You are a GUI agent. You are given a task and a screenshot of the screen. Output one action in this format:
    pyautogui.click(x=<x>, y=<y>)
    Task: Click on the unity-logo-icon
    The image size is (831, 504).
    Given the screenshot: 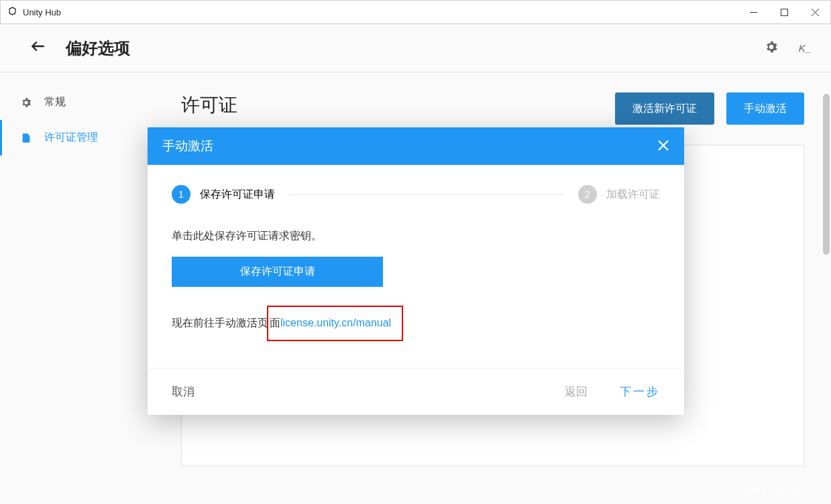 What is the action you would take?
    pyautogui.click(x=12, y=12)
    